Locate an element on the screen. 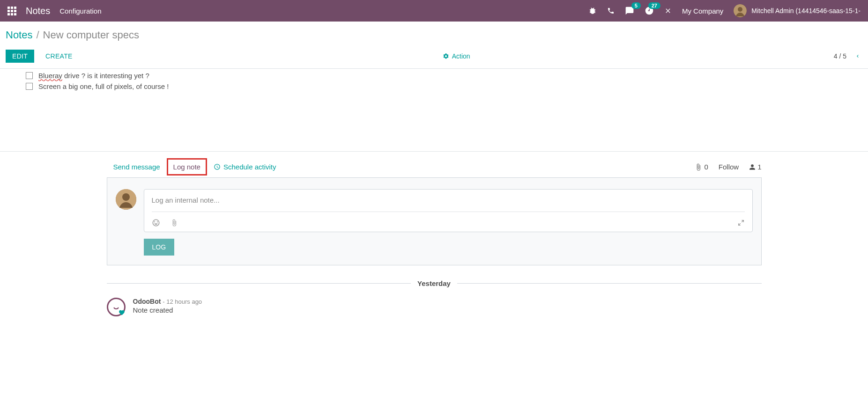 This screenshot has width=868, height=417. log-divider: Yesterday is located at coordinates (434, 284).